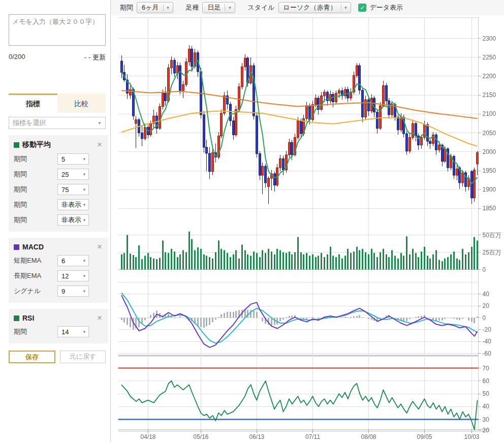 The height and width of the screenshot is (442, 504). Describe the element at coordinates (73, 174) in the screenshot. I see `param-select: 25▼` at that location.